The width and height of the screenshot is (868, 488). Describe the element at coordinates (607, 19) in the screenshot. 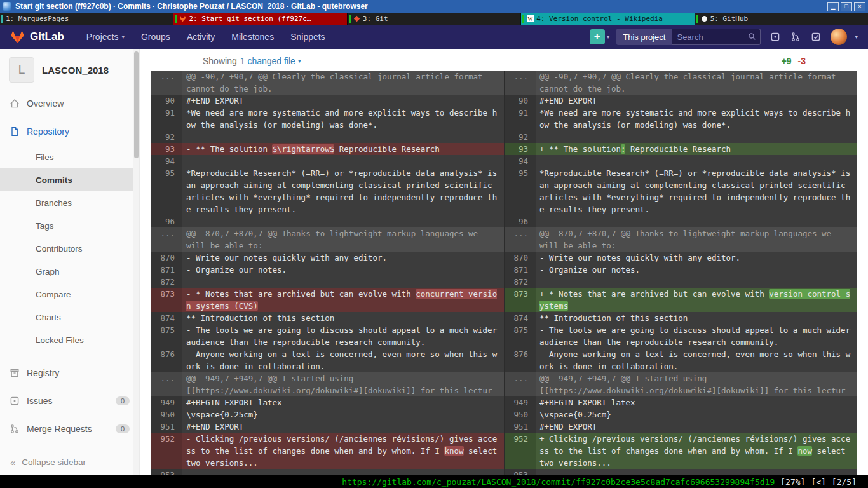

I see `browser-tab-4-version-control-wikipedia: W4: Version control - Wikipedia` at that location.